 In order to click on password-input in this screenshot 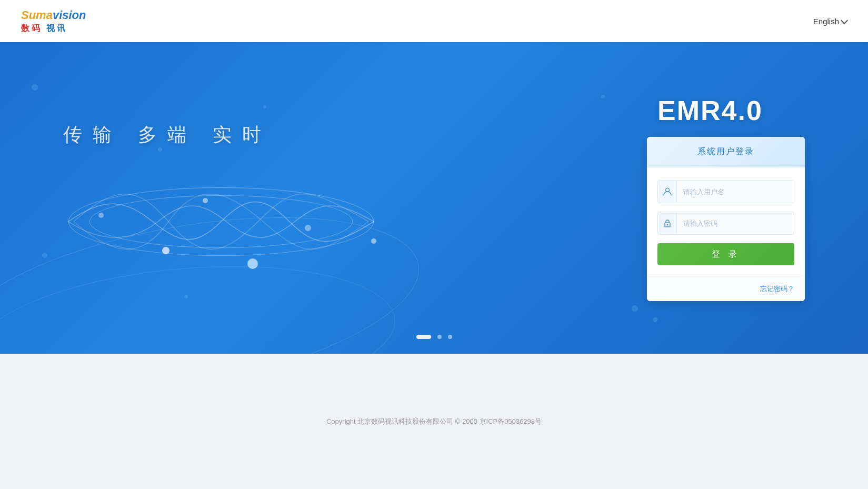, I will do `click(735, 223)`.